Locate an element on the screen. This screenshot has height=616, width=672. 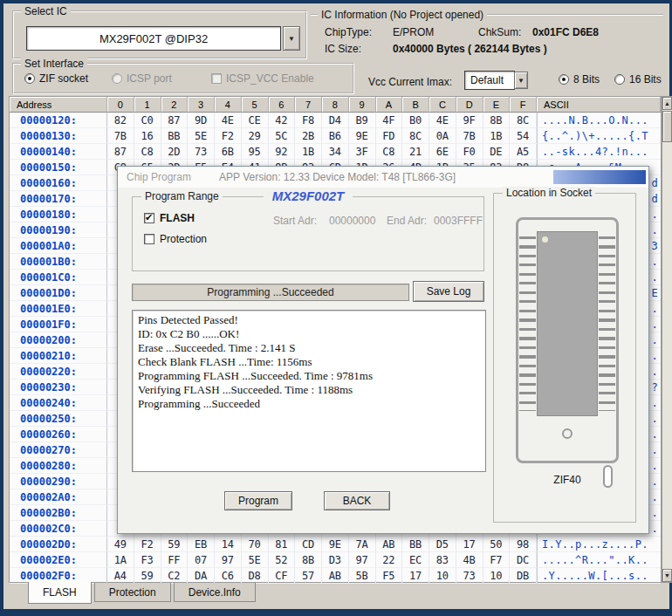
bits8-radio: 8 Bits is located at coordinates (579, 79).